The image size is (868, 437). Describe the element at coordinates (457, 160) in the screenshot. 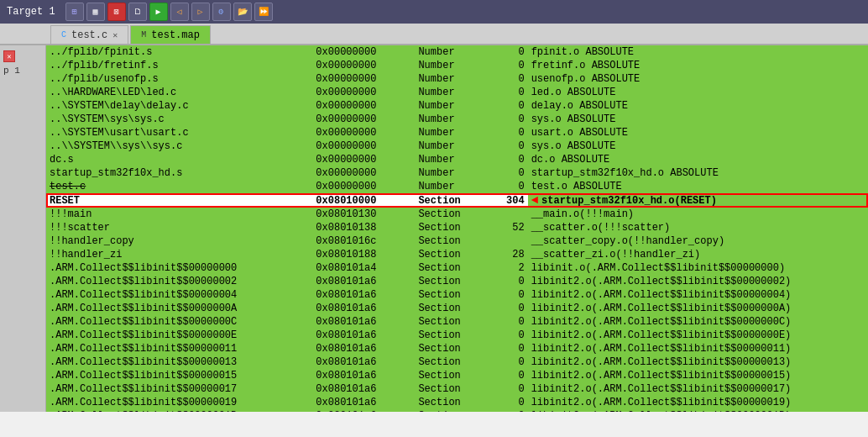

I see `table-row: dc.s0x00000000Number0dc.o ABSOLUTE` at that location.